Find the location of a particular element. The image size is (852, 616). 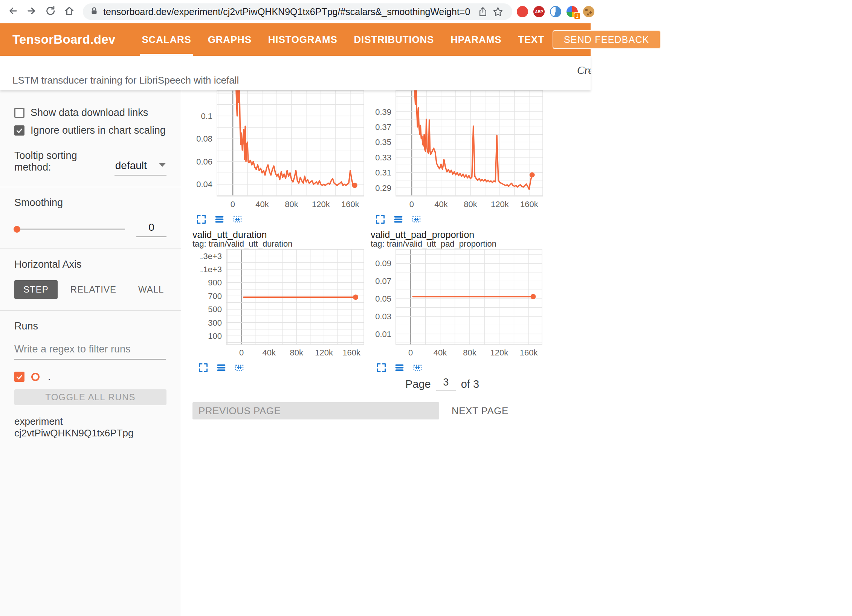

smoothing-value-input: 0 is located at coordinates (151, 229).